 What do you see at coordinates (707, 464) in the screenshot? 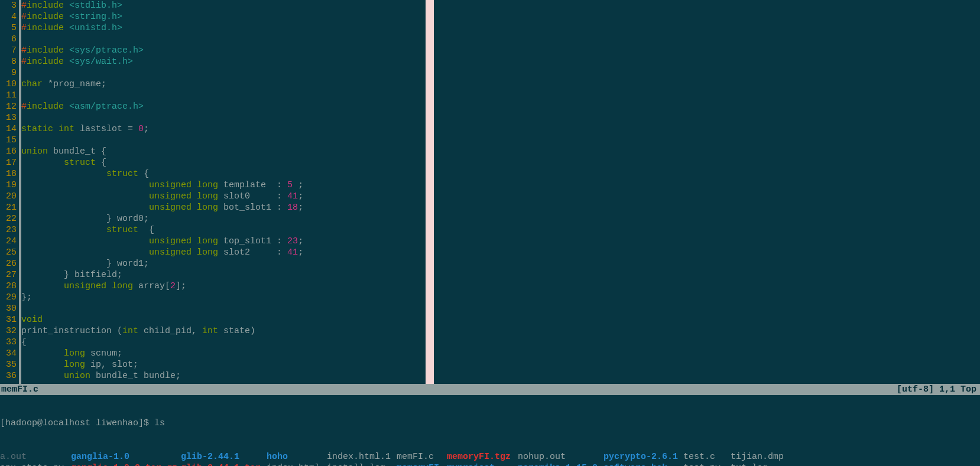
I see `ls-entry: test.py` at bounding box center [707, 464].